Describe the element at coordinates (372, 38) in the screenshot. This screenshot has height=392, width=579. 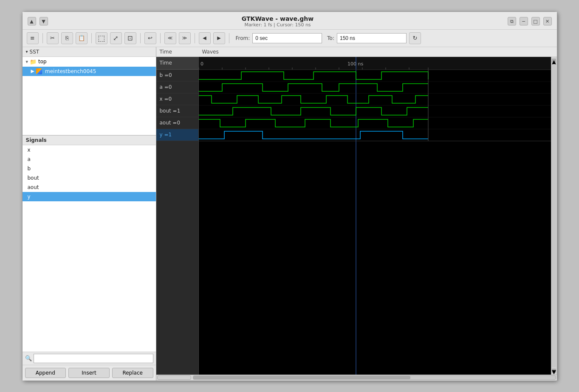
I see `to-input` at that location.